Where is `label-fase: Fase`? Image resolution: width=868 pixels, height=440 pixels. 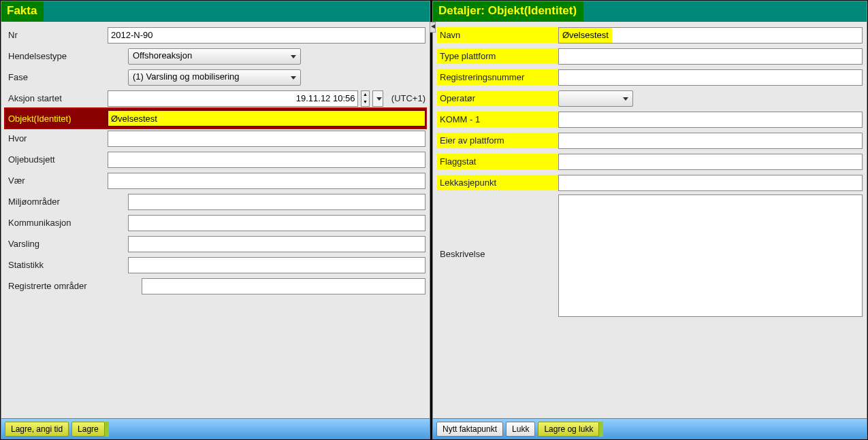
label-fase: Fase is located at coordinates (67, 78).